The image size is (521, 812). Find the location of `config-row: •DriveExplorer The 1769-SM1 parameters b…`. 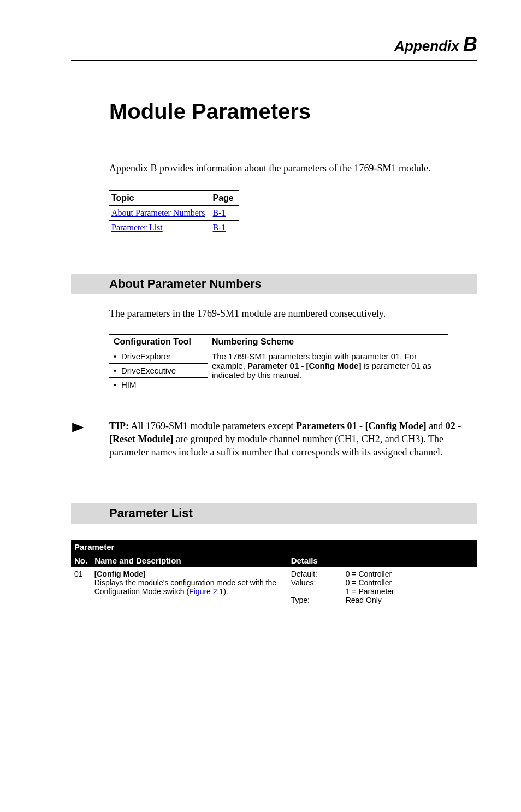

config-row: •DriveExplorer The 1769-SM1 parameters b… is located at coordinates (279, 356).